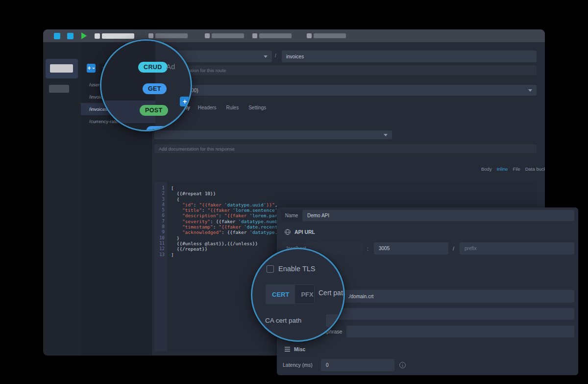 The image size is (588, 384). Describe the element at coordinates (345, 70) in the screenshot. I see `route-doc-input` at that location.